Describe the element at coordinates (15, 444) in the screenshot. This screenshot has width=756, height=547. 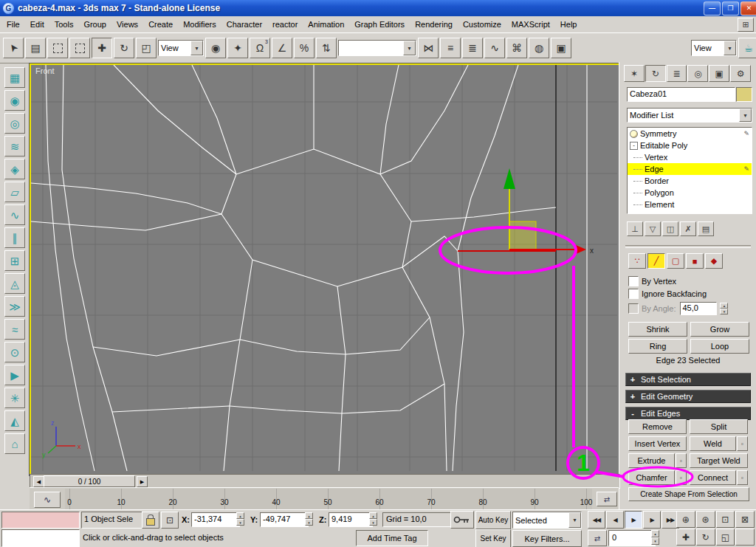
I see `reactor-utilities-button: ⌂` at that location.